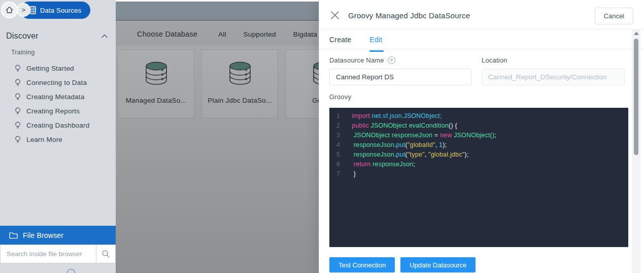  What do you see at coordinates (156, 84) in the screenshot?
I see `database-card-managed-dataso-: Managed DataSo...` at bounding box center [156, 84].